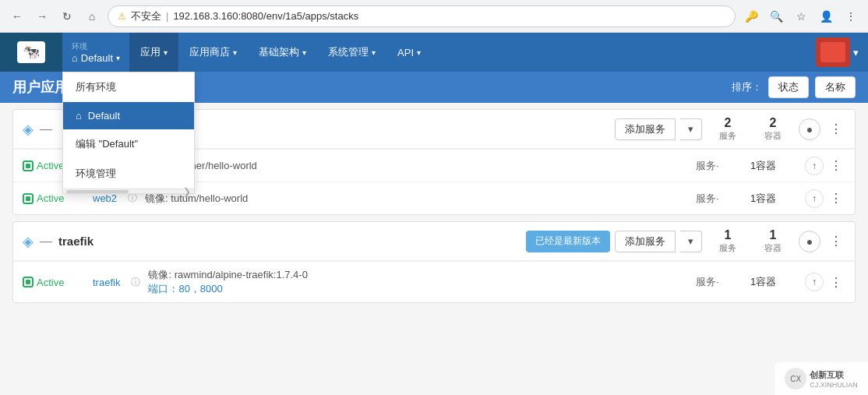 Image resolution: width=868 pixels, height=395 pixels. I want to click on dropdown-item-default: ⌂ Default, so click(129, 115).